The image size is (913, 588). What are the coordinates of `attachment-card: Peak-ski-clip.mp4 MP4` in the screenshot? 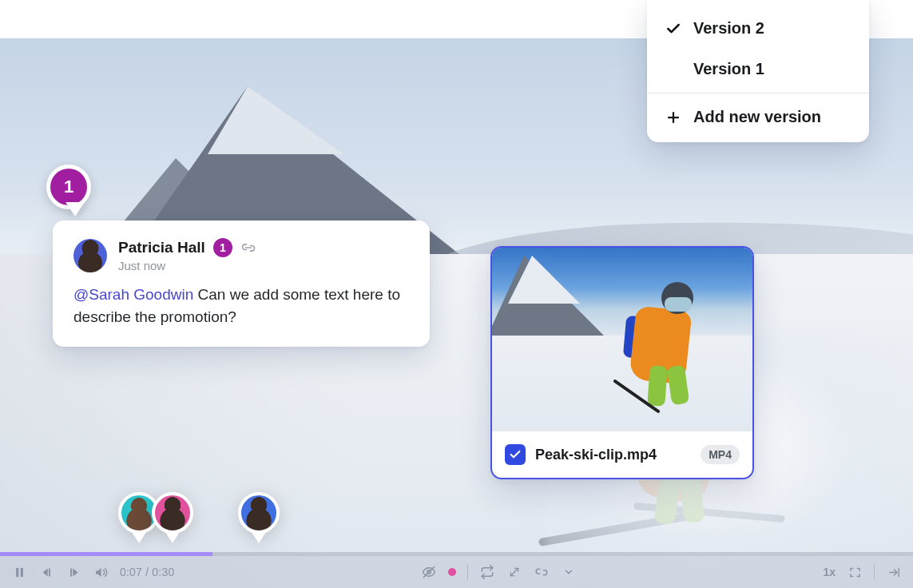 It's located at (622, 363).